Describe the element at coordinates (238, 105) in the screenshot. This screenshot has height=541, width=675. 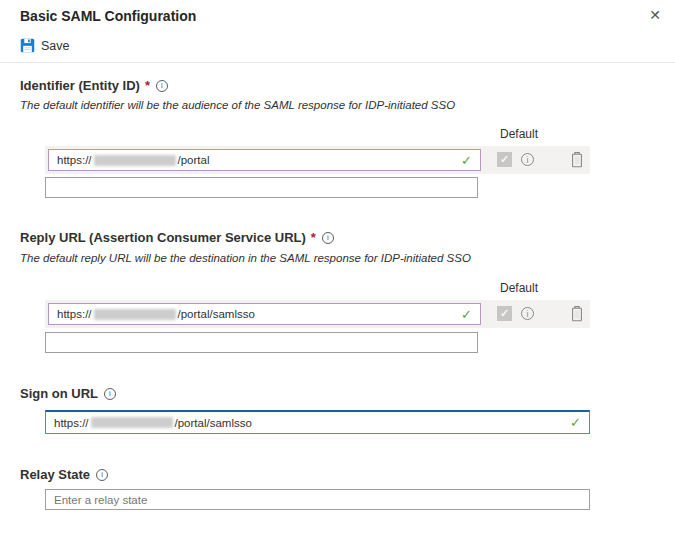
I see `identifier-section-description: The default identifier will be the audie…` at that location.